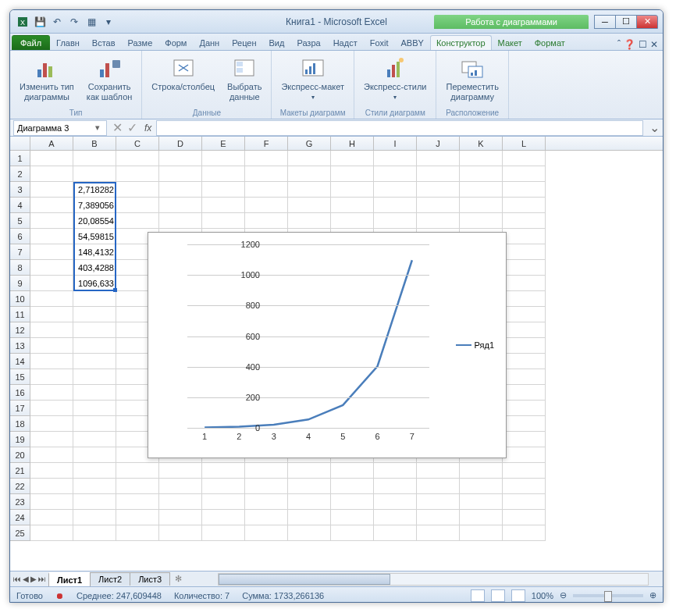  Describe the element at coordinates (91, 22) in the screenshot. I see `qat-custom-icon: ▦` at that location.